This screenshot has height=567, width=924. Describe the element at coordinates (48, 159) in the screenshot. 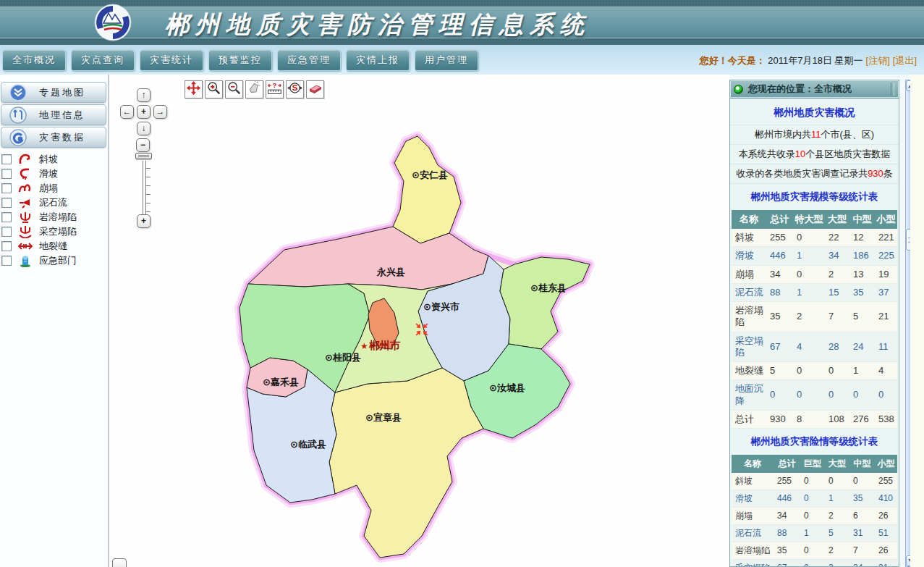

I see `layer-label: 斜坡` at that location.